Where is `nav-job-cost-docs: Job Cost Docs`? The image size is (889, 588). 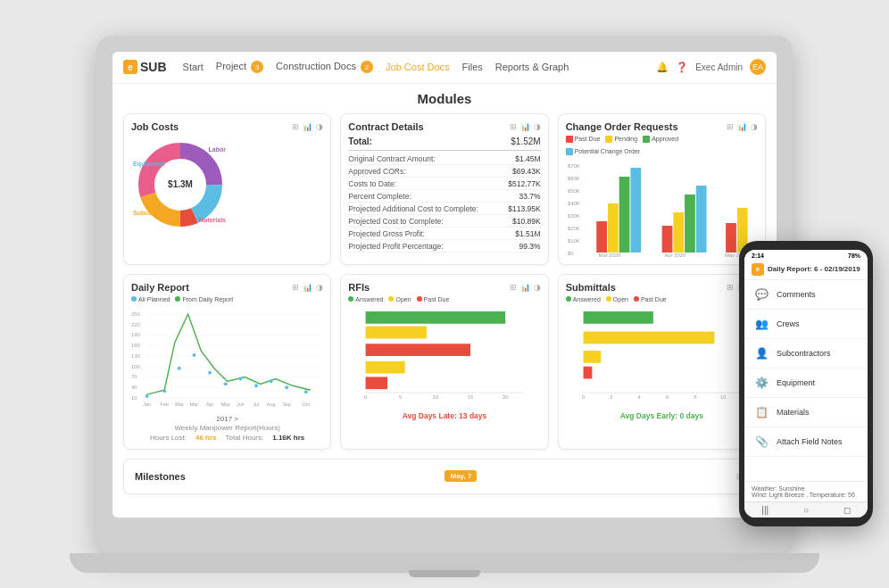
nav-job-cost-docs: Job Cost Docs is located at coordinates (418, 67).